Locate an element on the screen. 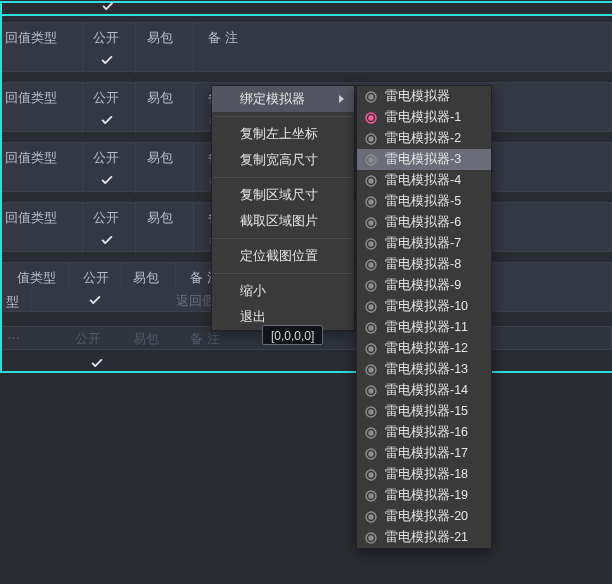 Image resolution: width=612 pixels, height=584 pixels. simulator-item-label: 雷电模拟器-10 is located at coordinates (426, 306).